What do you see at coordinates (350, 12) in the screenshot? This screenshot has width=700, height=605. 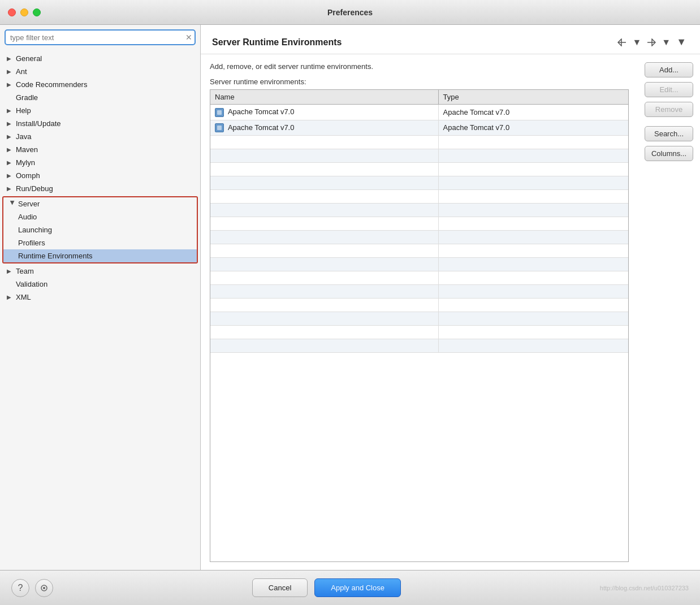 I see `window-title: Preferences` at bounding box center [350, 12].